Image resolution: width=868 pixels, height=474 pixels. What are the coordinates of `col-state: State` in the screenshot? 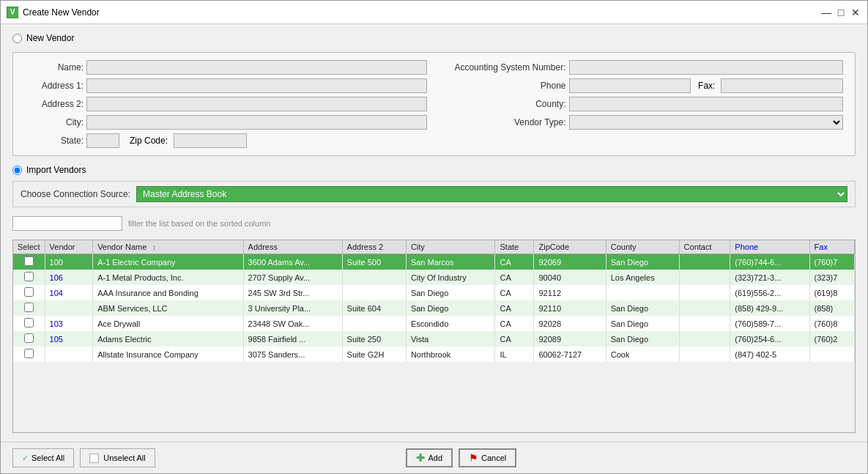 It's located at (514, 248).